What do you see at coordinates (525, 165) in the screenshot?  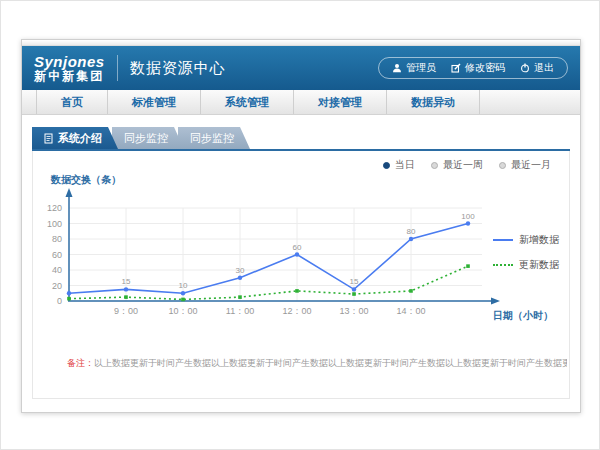 I see `radio-last-month: 最近一月` at bounding box center [525, 165].